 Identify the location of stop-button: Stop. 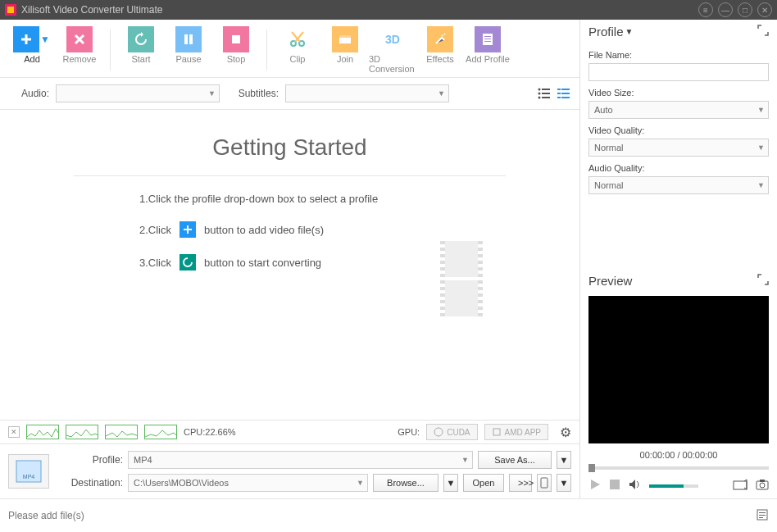
(236, 50).